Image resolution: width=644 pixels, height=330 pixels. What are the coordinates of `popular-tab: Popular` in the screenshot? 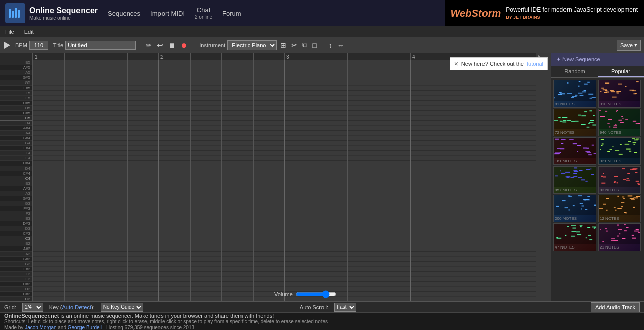 It's located at (621, 72).